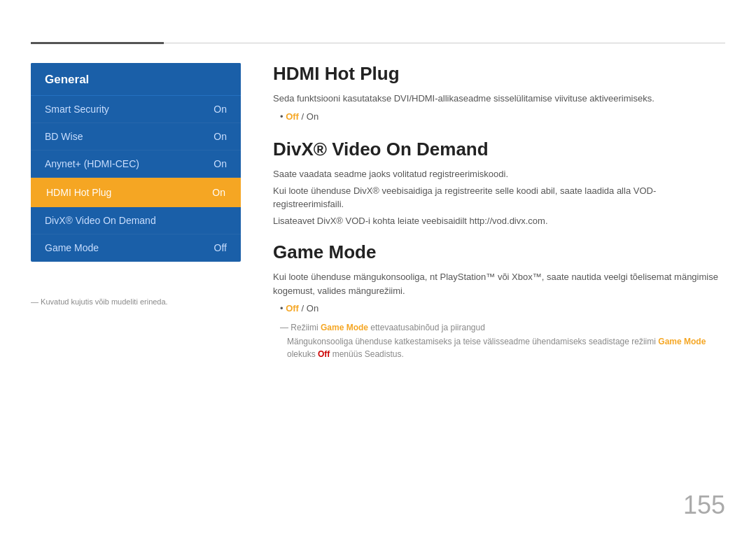 Image resolution: width=756 pixels, height=534 pixels. Describe the element at coordinates (499, 93) in the screenshot. I see `section-hdmi: HDMI Hot Plug Seda funktsiooni kasutatak…` at that location.